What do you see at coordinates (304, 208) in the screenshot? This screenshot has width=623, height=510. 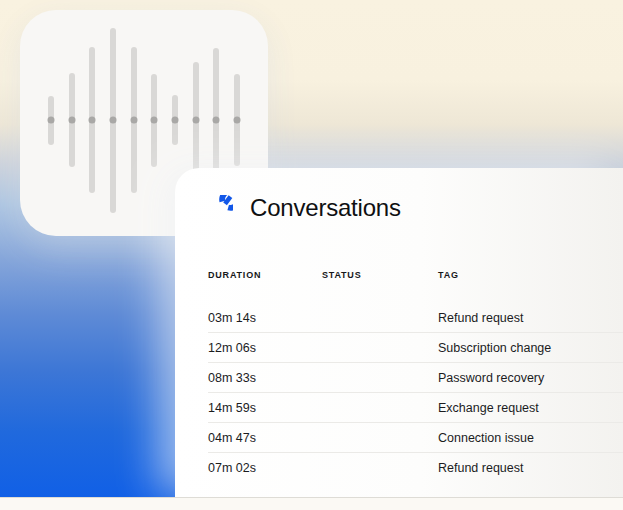 I see `conversations-header: Conversations` at bounding box center [304, 208].